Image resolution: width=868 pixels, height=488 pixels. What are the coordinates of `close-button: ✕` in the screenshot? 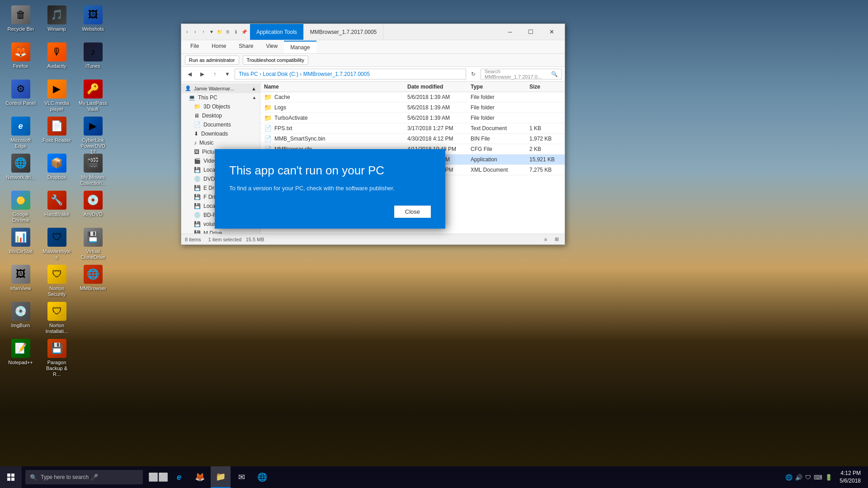 It's located at (552, 32).